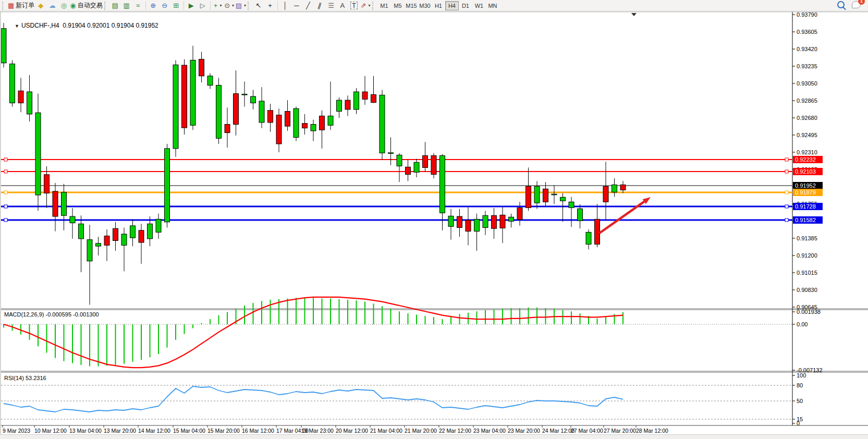 This screenshot has width=868, height=439. I want to click on vertical-line-icon: │, so click(285, 5).